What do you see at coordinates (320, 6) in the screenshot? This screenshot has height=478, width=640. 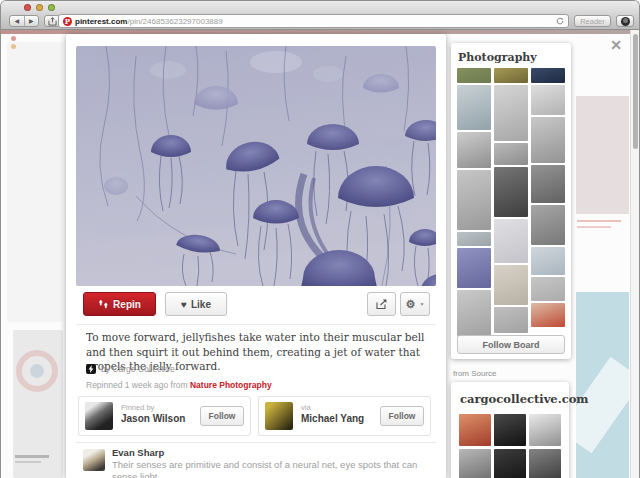 I see `window-titlebar` at bounding box center [320, 6].